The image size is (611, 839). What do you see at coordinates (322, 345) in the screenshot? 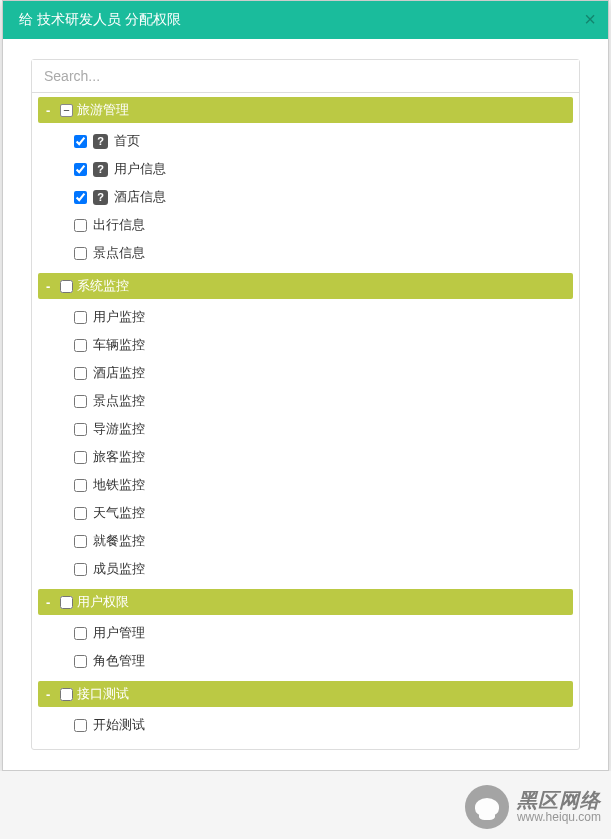
I see `tree-item: 车辆监控` at bounding box center [322, 345].